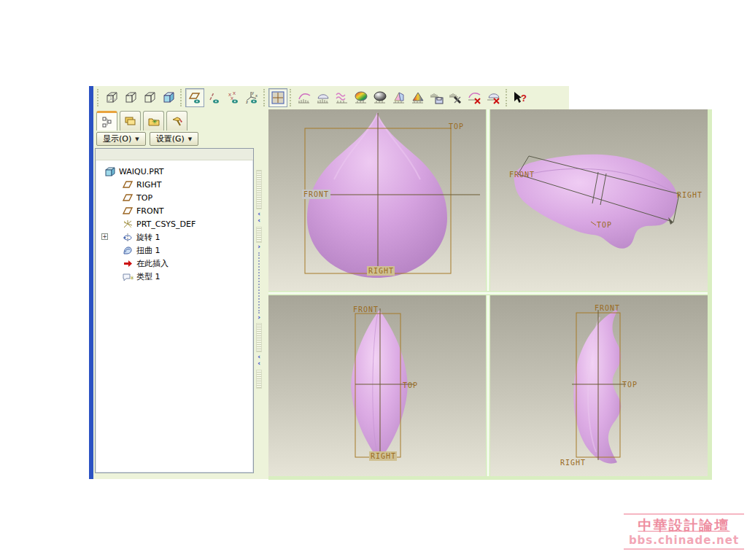  I want to click on svg-text: z, so click(247, 102).